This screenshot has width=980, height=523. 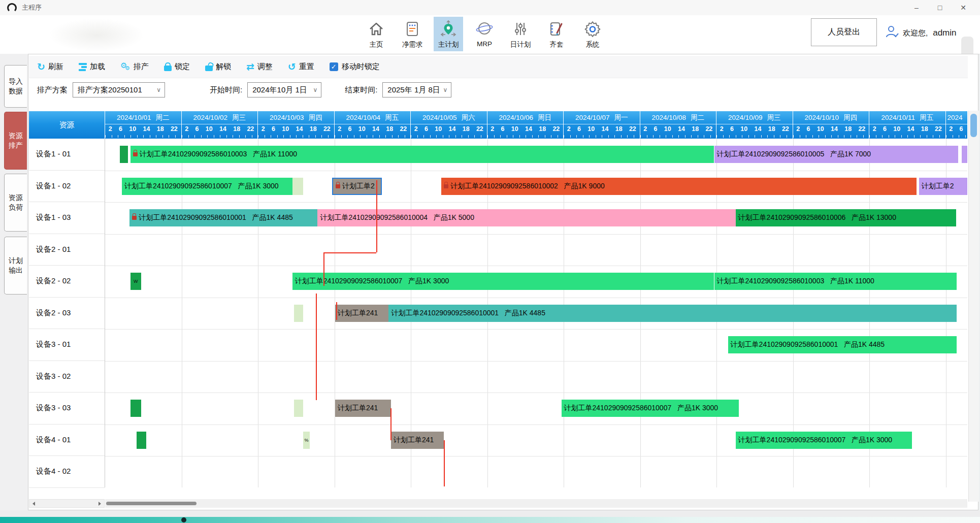 I want to click on unlock-button: 解锁, so click(x=218, y=67).